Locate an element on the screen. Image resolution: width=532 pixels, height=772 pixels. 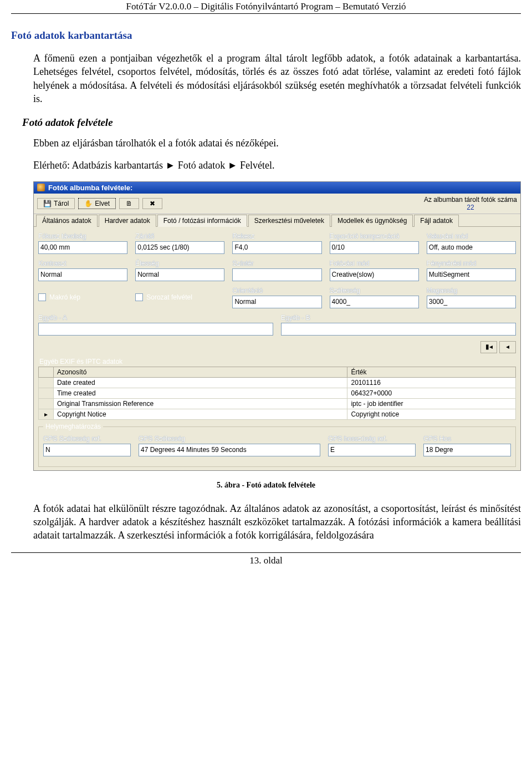
subheading: Fotó adatok felvétele is located at coordinates (272, 123).